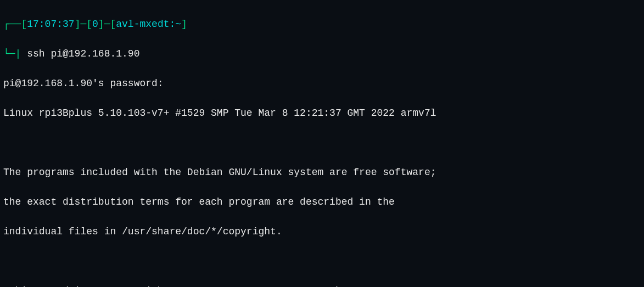 The width and height of the screenshot is (644, 287). Describe the element at coordinates (322, 232) in the screenshot. I see `motd-line: individual files in /usr/share/doc/*/cop…` at that location.